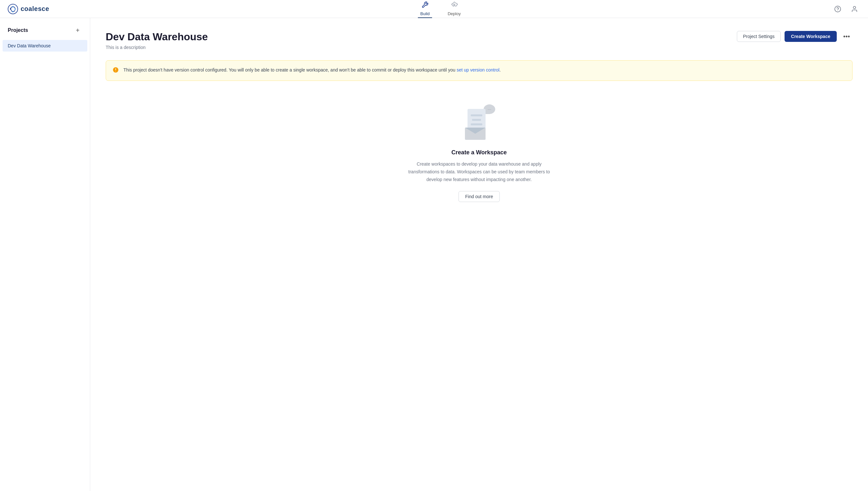 The width and height of the screenshot is (868, 491). I want to click on deploy-icon, so click(455, 6).